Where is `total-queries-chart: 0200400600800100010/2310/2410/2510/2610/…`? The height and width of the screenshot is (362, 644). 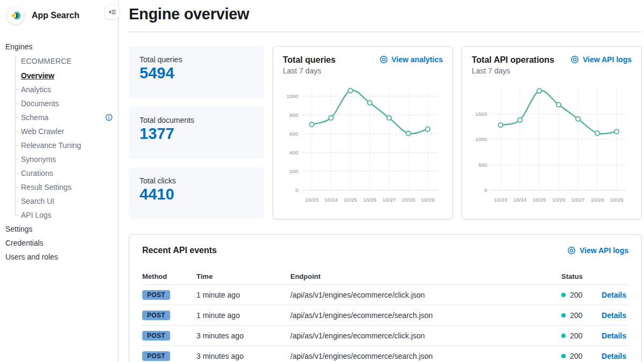 total-queries-chart: 0200400600800100010/2310/2410/2510/2610/… is located at coordinates (363, 143).